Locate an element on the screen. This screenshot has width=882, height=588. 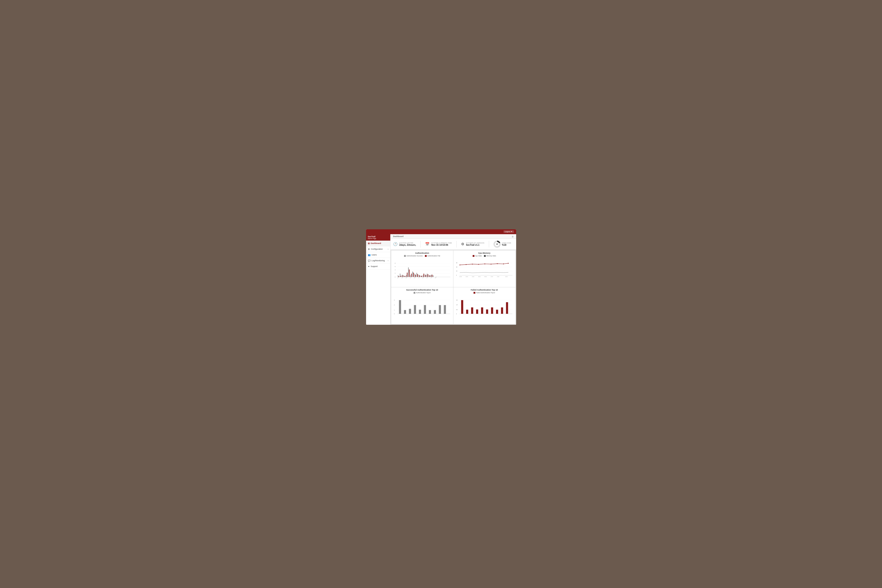
disk-donut-chart: 18 is located at coordinates (497, 244).